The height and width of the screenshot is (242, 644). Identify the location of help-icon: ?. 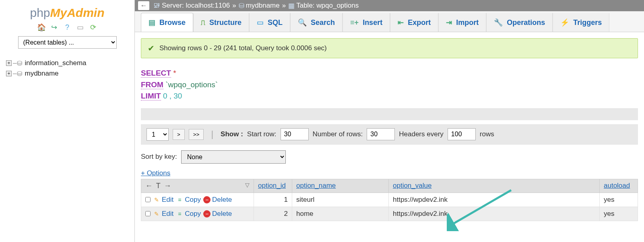
(67, 28).